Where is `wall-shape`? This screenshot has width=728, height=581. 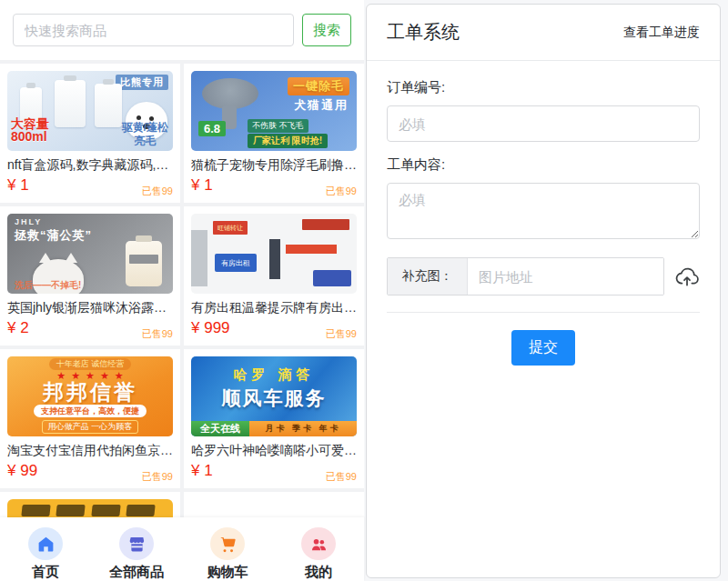 wall-shape is located at coordinates (199, 258).